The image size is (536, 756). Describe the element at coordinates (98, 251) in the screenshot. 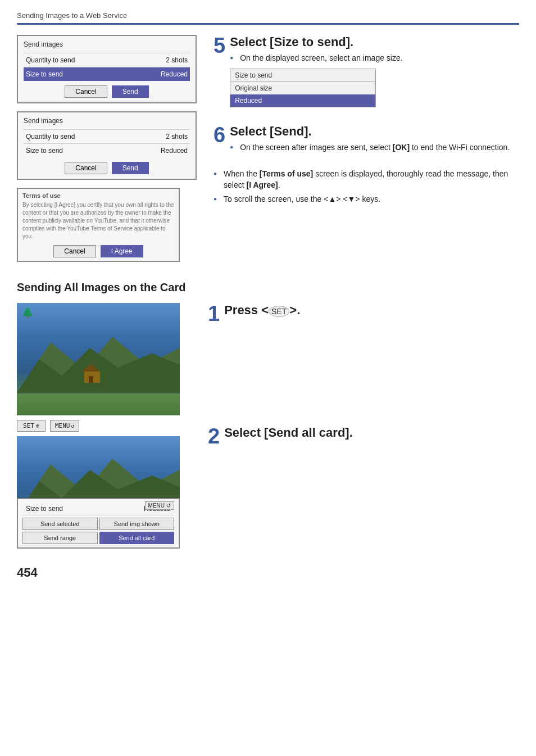

I see `terms-buttons: Cancel I Agree` at that location.